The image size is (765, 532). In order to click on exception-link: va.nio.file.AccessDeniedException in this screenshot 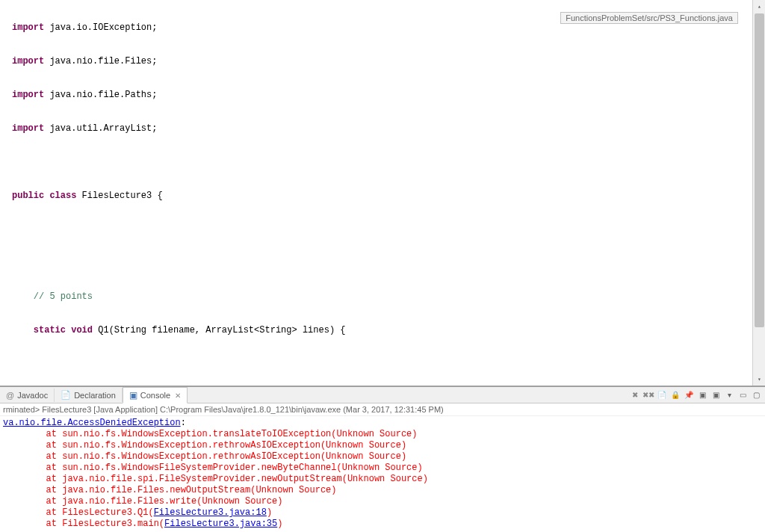, I will do `click(92, 423)`.